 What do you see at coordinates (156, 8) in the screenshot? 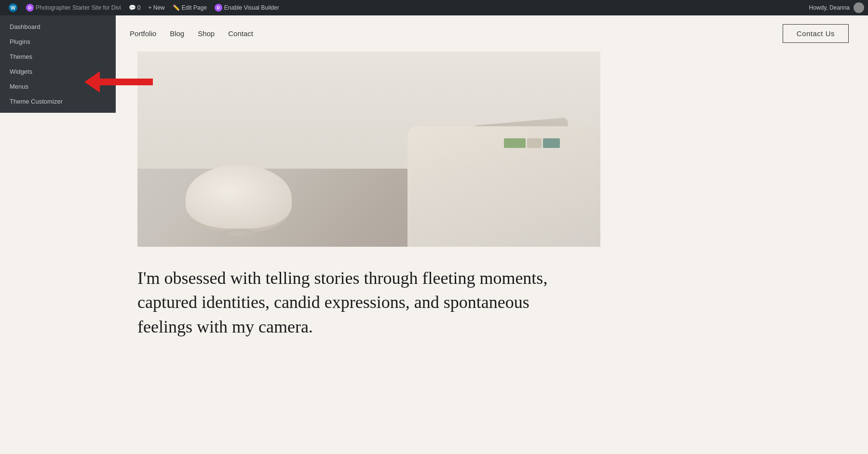
I see `new-label: + New` at bounding box center [156, 8].